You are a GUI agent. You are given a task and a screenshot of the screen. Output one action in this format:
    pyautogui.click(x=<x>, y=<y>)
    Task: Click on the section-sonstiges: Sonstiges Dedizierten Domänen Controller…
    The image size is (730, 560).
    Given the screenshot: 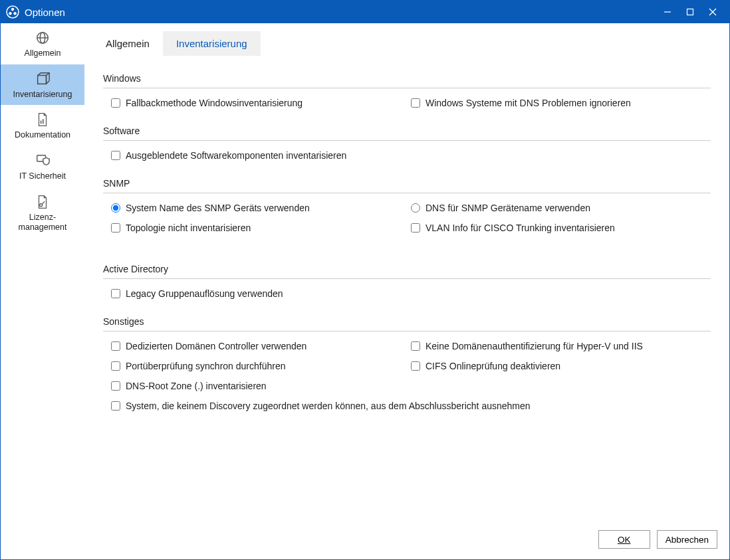 What is the action you would take?
    pyautogui.click(x=407, y=364)
    